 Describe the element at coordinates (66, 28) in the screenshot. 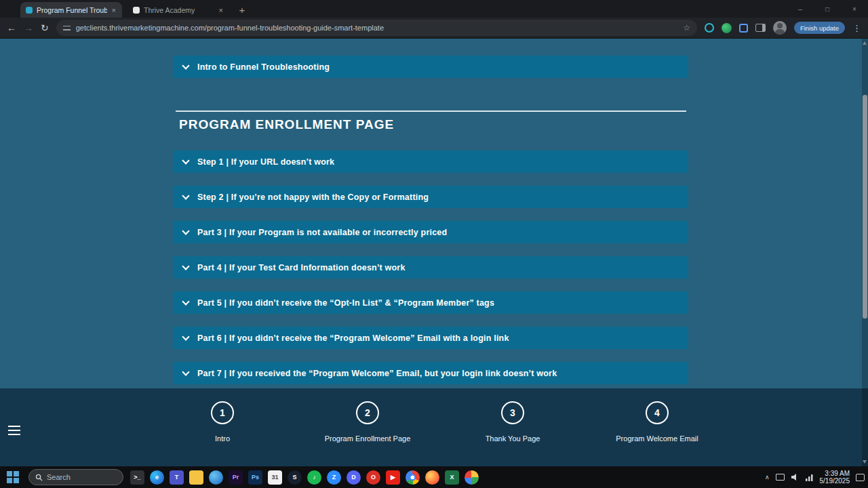

I see `site-info-icon` at that location.